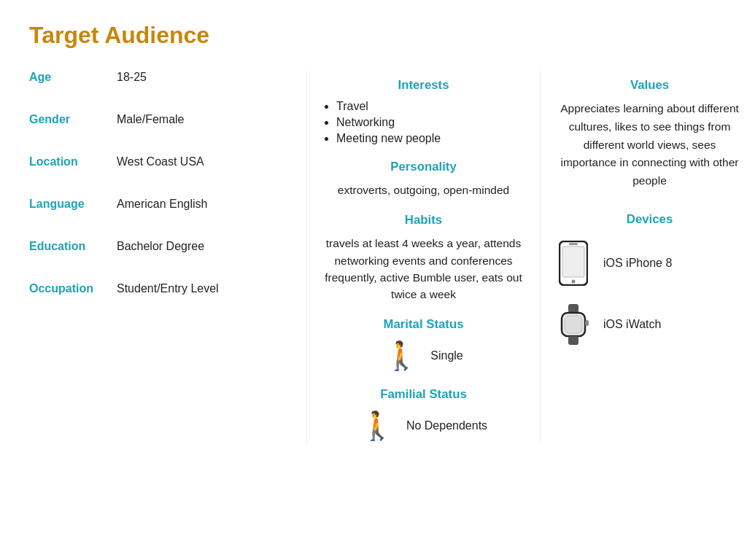 This screenshot has height=560, width=747. What do you see at coordinates (423, 220) in the screenshot?
I see `habits-header: Habits` at bounding box center [423, 220].